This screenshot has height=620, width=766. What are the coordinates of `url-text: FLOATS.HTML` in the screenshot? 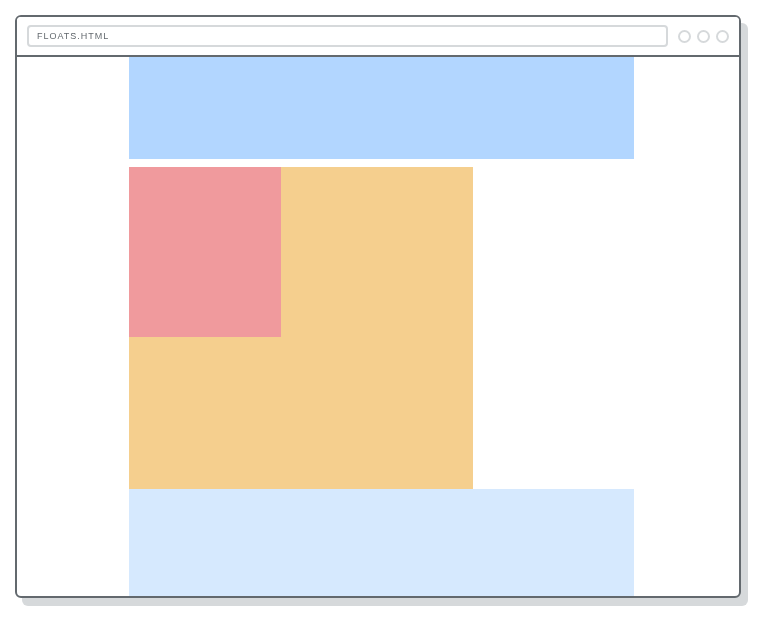 It's located at (73, 36).